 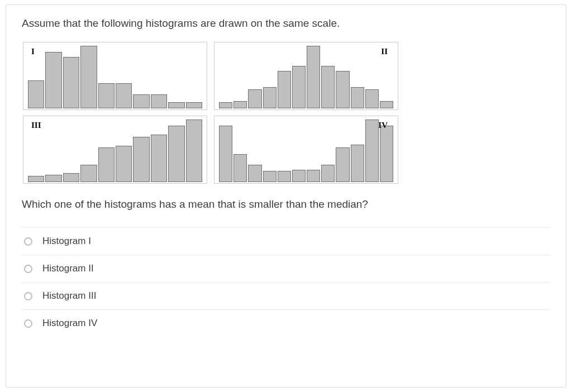 I want to click on histogram-IV: IV, so click(x=306, y=150).